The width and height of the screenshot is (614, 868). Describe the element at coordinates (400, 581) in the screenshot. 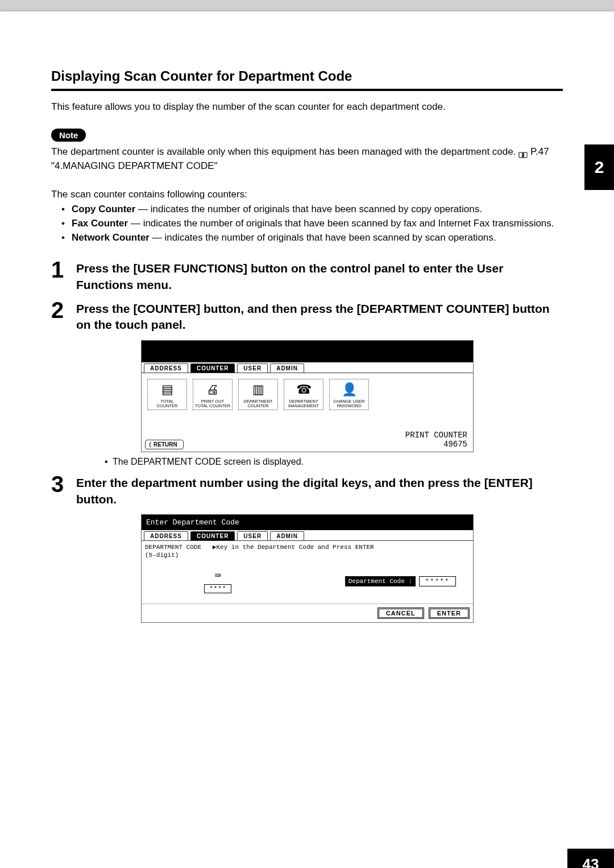

I see `dept-code-field: Department Code : *****` at that location.